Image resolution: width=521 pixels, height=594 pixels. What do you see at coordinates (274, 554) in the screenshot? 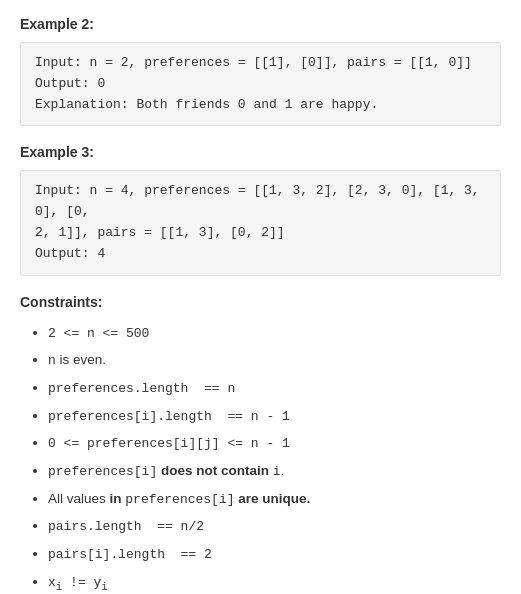
I see `constraint-item-9: pairs[i].length == 2` at bounding box center [274, 554].